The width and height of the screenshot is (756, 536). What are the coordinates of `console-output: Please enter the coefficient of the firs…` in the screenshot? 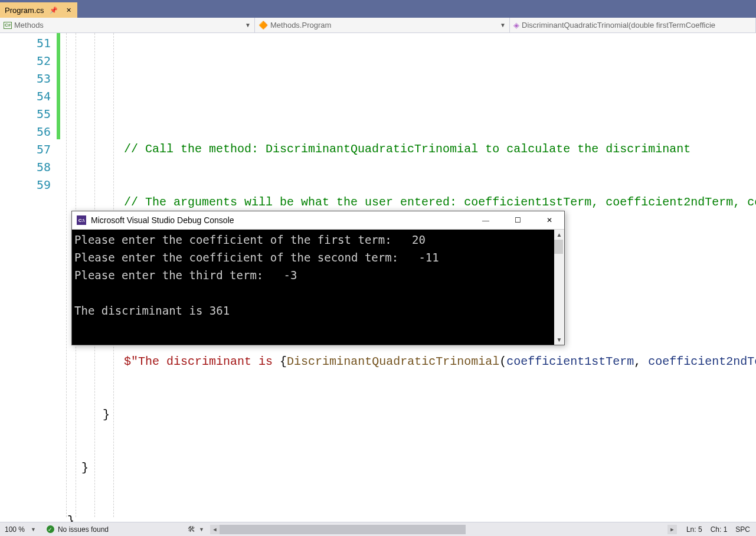 It's located at (313, 287).